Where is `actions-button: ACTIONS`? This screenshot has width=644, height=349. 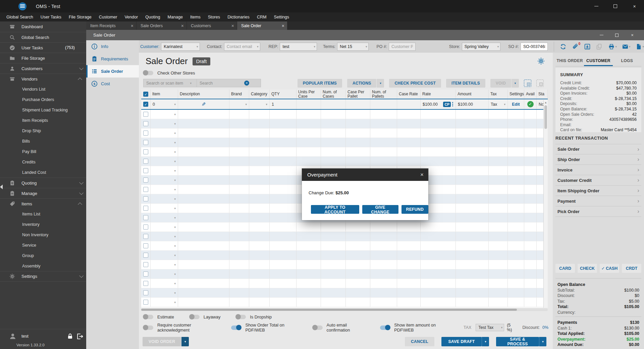
actions-button: ACTIONS is located at coordinates (362, 83).